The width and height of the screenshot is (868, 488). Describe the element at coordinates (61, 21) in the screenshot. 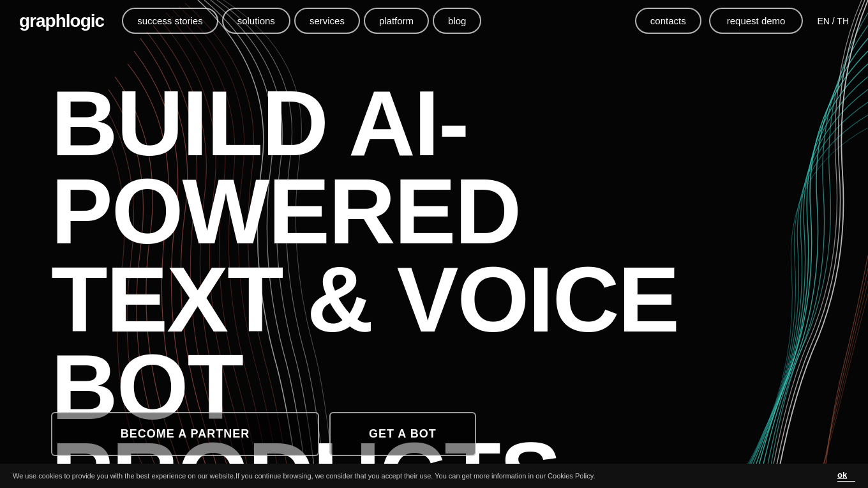

I see `site-logo: graphlogic` at that location.